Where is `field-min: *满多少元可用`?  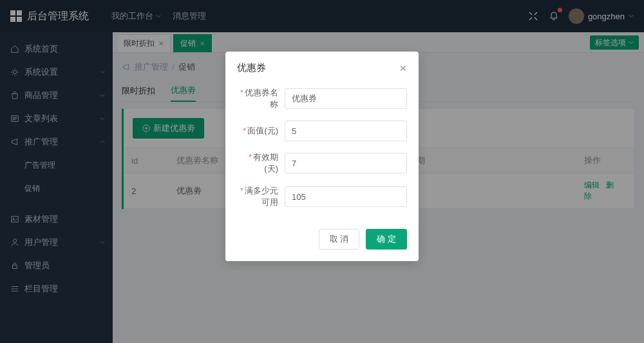 field-min: *满多少元可用 is located at coordinates (322, 197).